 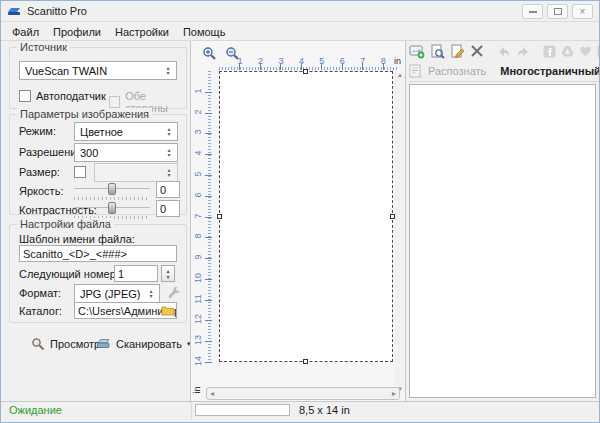 What do you see at coordinates (168, 208) in the screenshot?
I see `contrast-input: 0` at bounding box center [168, 208].